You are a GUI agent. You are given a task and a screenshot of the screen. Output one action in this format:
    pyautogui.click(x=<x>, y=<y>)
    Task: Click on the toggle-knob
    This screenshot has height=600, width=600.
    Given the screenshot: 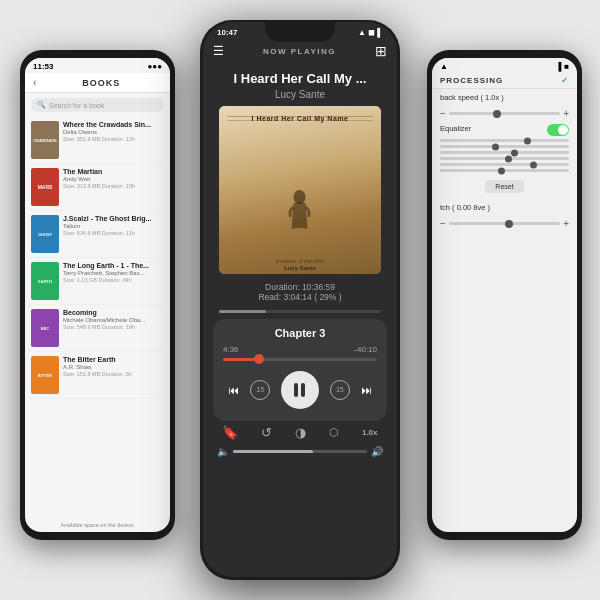 What is the action you would take?
    pyautogui.click(x=563, y=130)
    